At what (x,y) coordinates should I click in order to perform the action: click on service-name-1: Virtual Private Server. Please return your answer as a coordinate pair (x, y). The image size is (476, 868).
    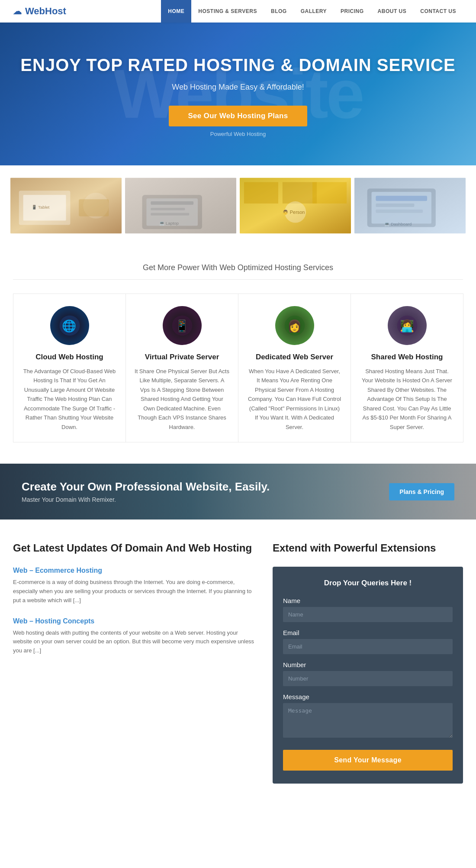
    Looking at the image, I should click on (182, 357).